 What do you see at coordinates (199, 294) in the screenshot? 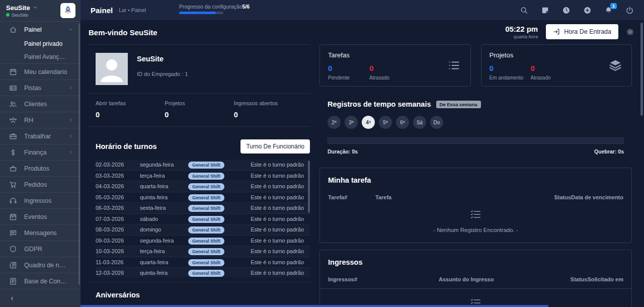
I see `birthdays-section: Aniversários` at bounding box center [199, 294].